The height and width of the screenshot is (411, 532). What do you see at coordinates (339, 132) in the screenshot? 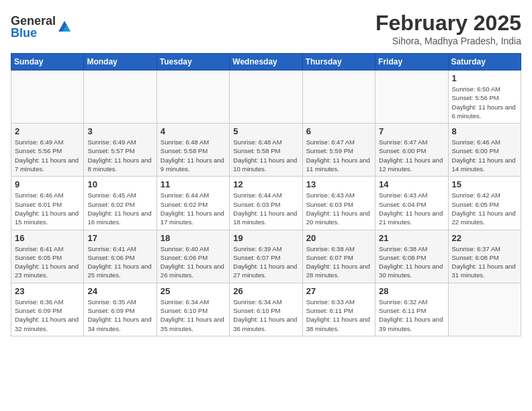
I see `day-number: 6` at bounding box center [339, 132].